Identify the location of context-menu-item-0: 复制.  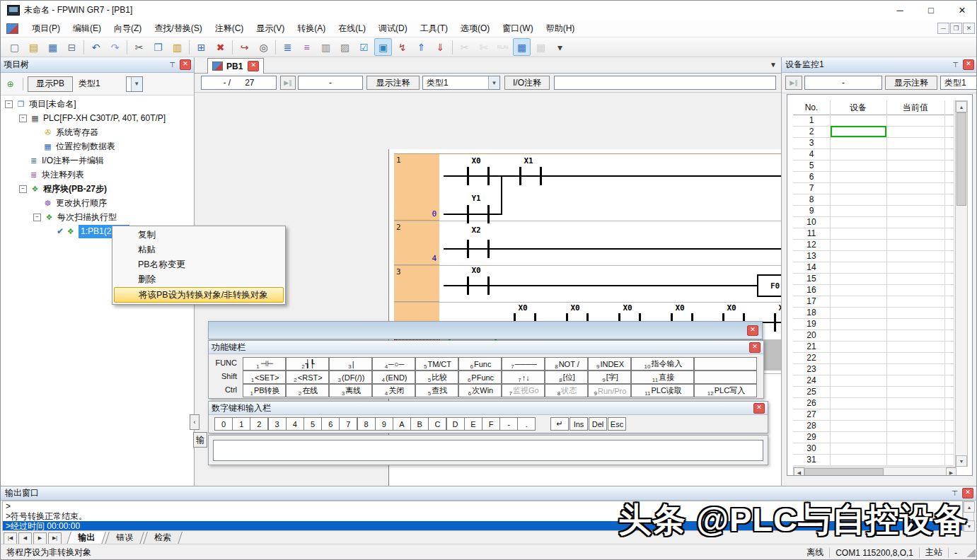
(199, 235).